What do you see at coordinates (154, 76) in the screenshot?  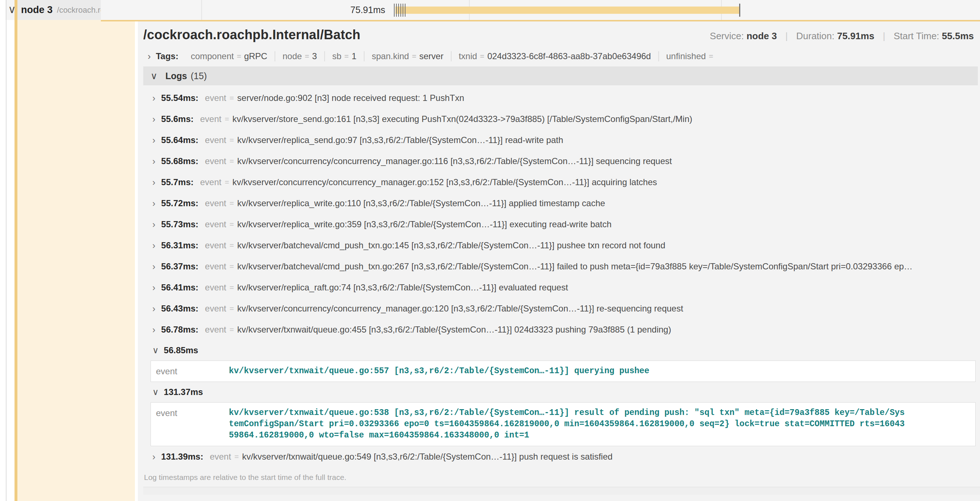 I see `logs-chevron-icon: ∨` at bounding box center [154, 76].